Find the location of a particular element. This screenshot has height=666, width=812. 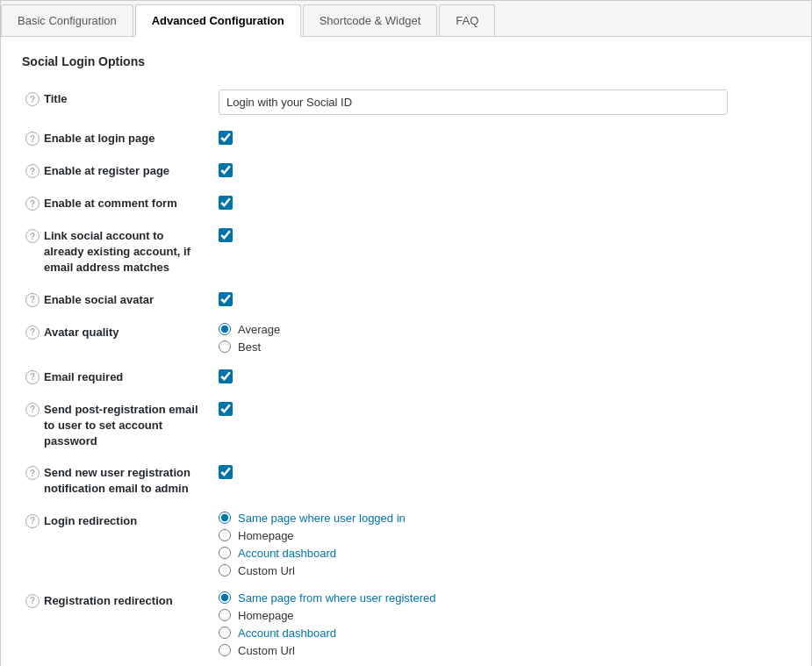

registration-redirection-group: Same page from where user registered Hom… is located at coordinates (502, 625).